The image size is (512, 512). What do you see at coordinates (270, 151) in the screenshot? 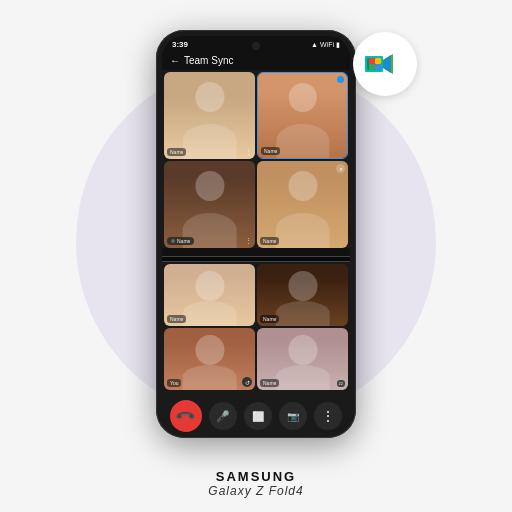
I see `name-label-2: Name` at bounding box center [270, 151].